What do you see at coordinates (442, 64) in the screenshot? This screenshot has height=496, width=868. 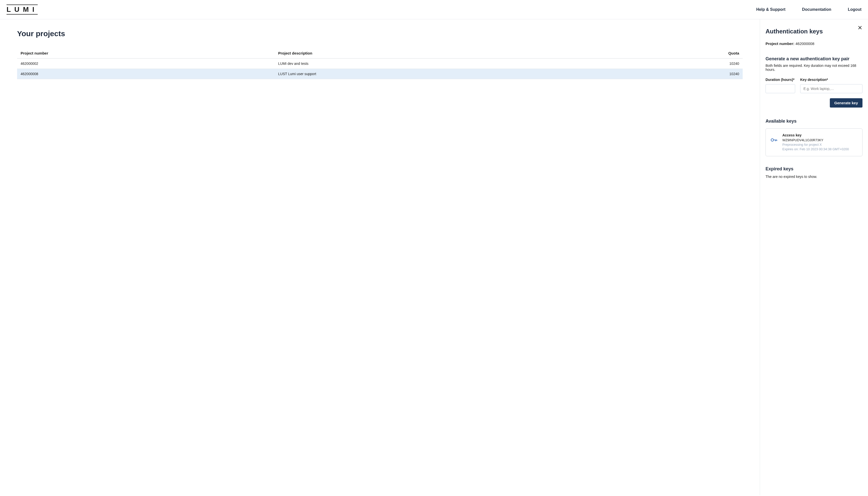 I see `cell-description: LUMI dev and tests` at bounding box center [442, 64].